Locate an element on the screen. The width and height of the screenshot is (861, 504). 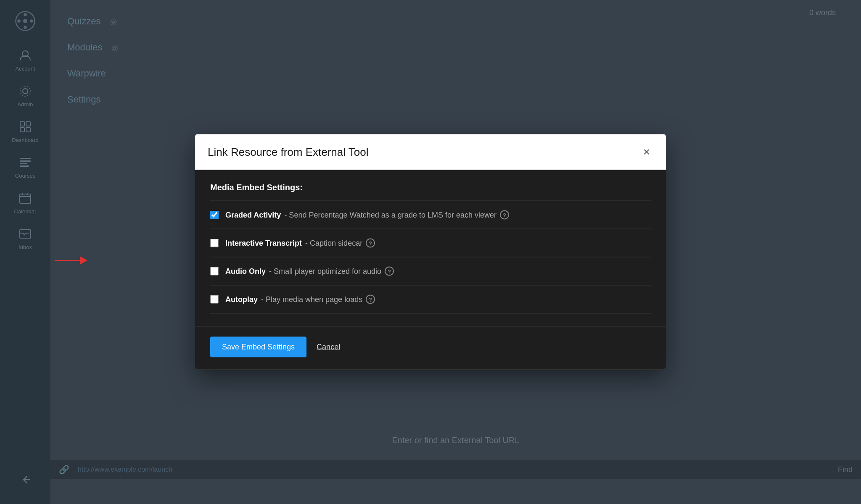
autoplay-name: Autoplay is located at coordinates (241, 299).